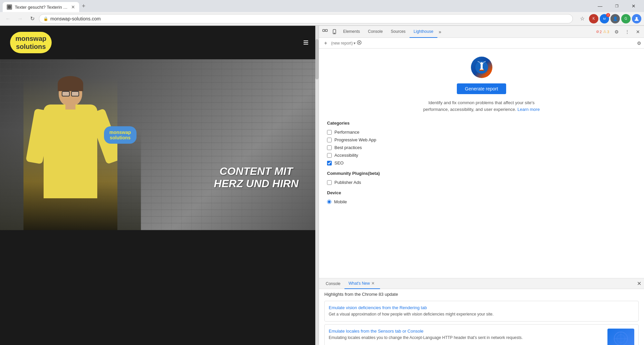  I want to click on tab-favicon, so click(9, 7).